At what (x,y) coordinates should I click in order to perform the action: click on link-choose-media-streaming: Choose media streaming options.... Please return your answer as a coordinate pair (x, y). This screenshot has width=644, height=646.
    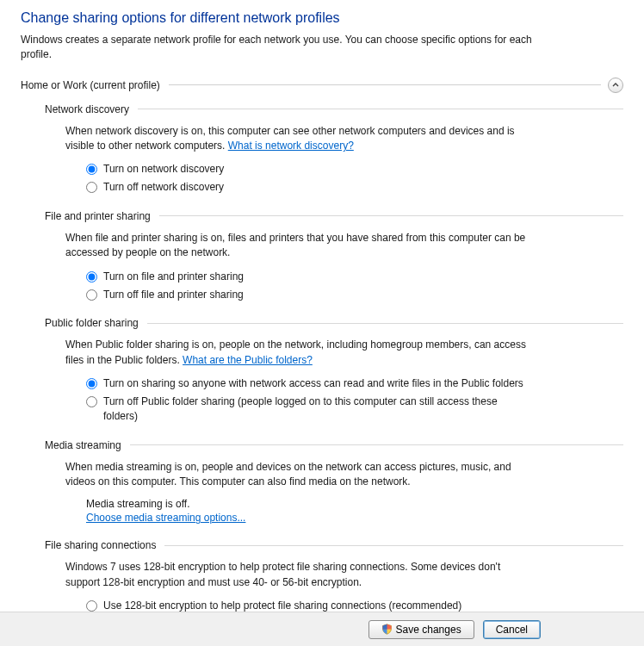
    Looking at the image, I should click on (165, 518).